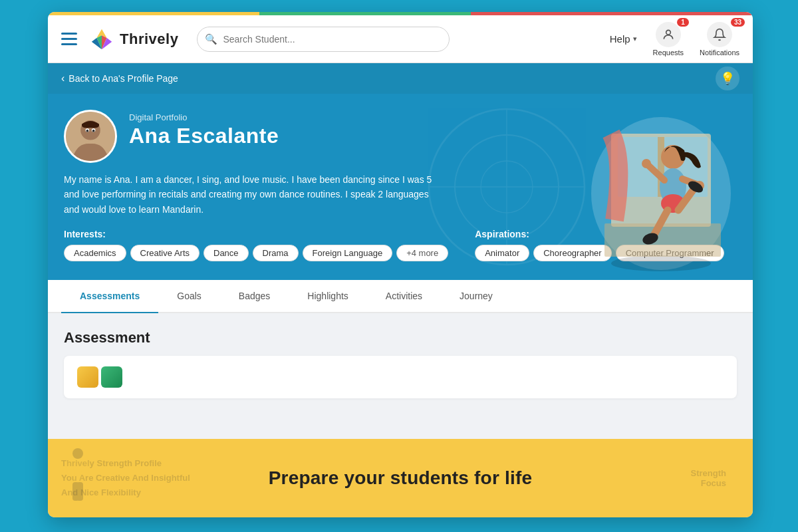 The width and height of the screenshot is (798, 532). What do you see at coordinates (149, 39) in the screenshot?
I see `logo-text: Thrively` at bounding box center [149, 39].